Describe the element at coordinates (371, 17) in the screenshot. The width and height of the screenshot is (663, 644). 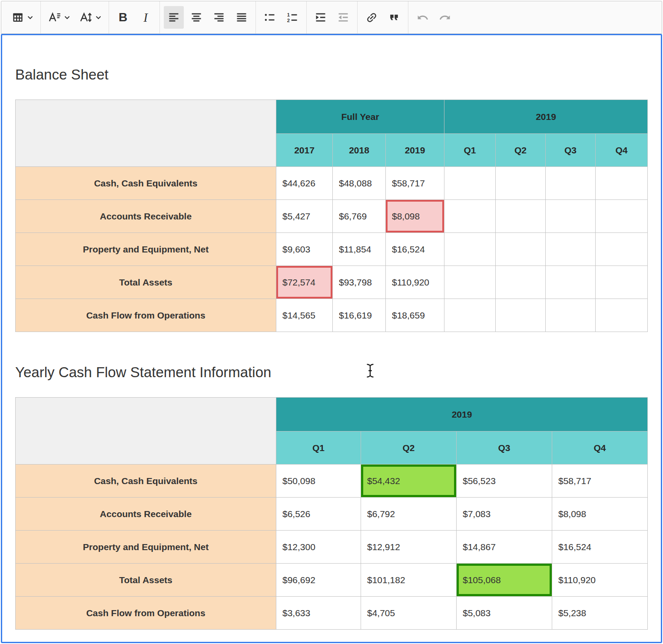
I see `link-button` at that location.